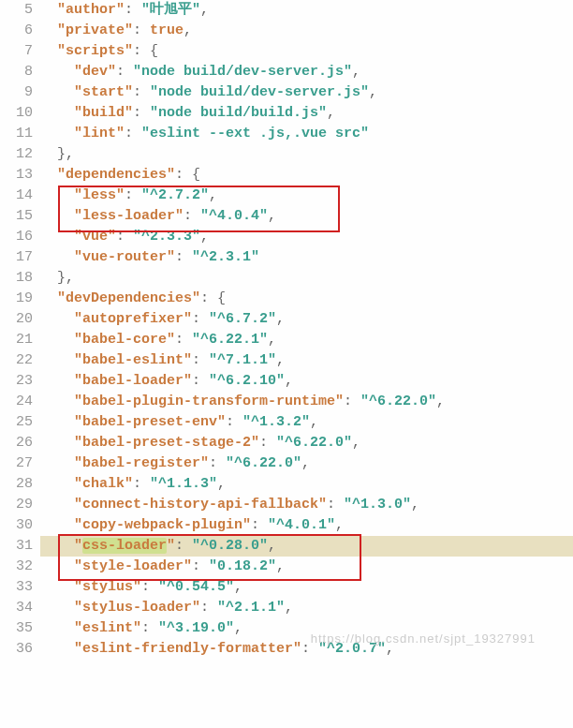 The image size is (573, 728). I want to click on code-line: "babel-loader": "^6.2.10",, so click(307, 381).